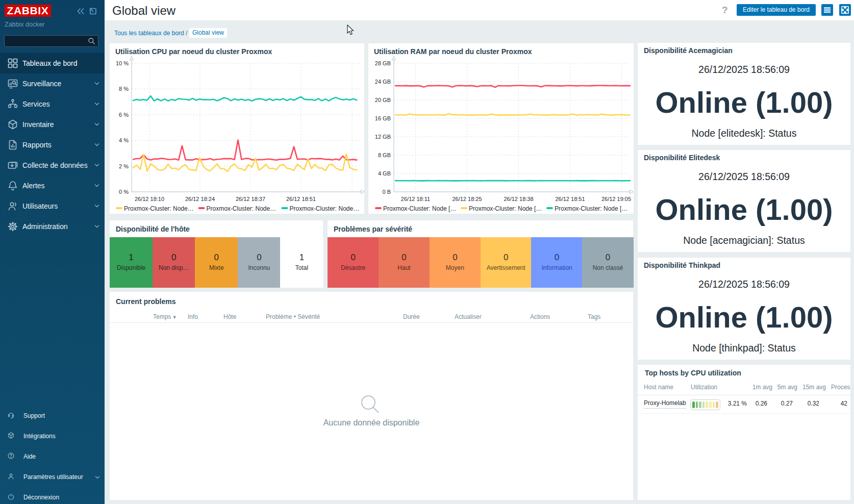  Describe the element at coordinates (383, 63) in the screenshot. I see `svg-text: 28 GB` at that location.